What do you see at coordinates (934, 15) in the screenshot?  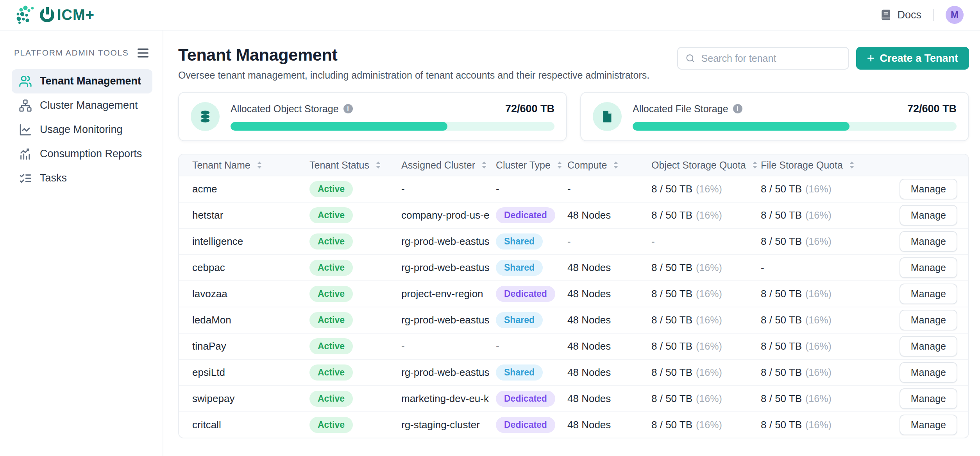 I see `topbar-divider` at bounding box center [934, 15].